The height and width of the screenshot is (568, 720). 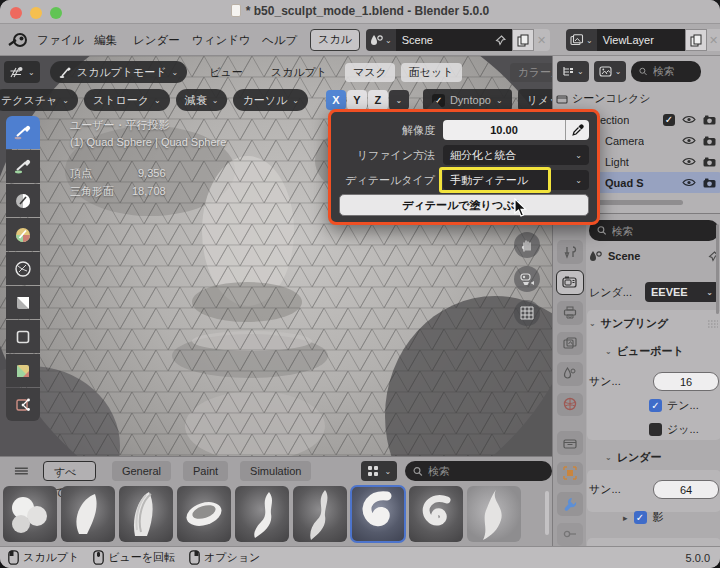 I want to click on shelf-tab-paint: Paint, so click(x=206, y=471).